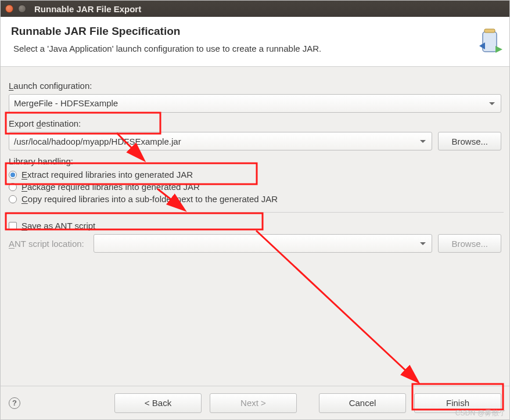 This screenshot has width=510, height=420. What do you see at coordinates (469, 141) in the screenshot?
I see `browse-dest-button: Browse...` at bounding box center [469, 141].